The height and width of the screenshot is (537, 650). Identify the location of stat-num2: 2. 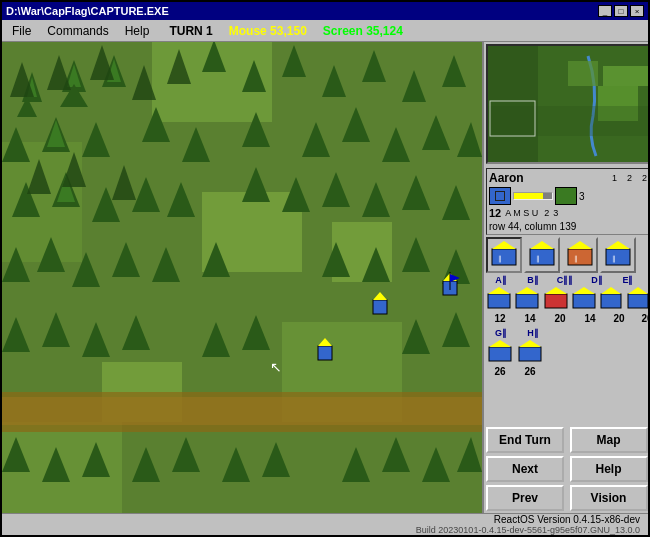
(546, 213).